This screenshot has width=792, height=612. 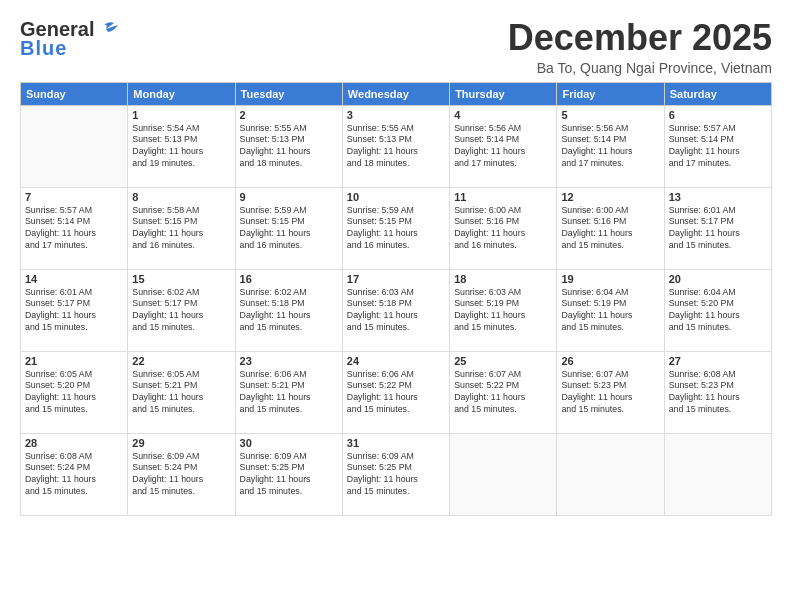 I want to click on calendar-week-row: 1Sunrise: 5:54 AM Sunset: 5:13 PM Daylig…, so click(x=396, y=146).